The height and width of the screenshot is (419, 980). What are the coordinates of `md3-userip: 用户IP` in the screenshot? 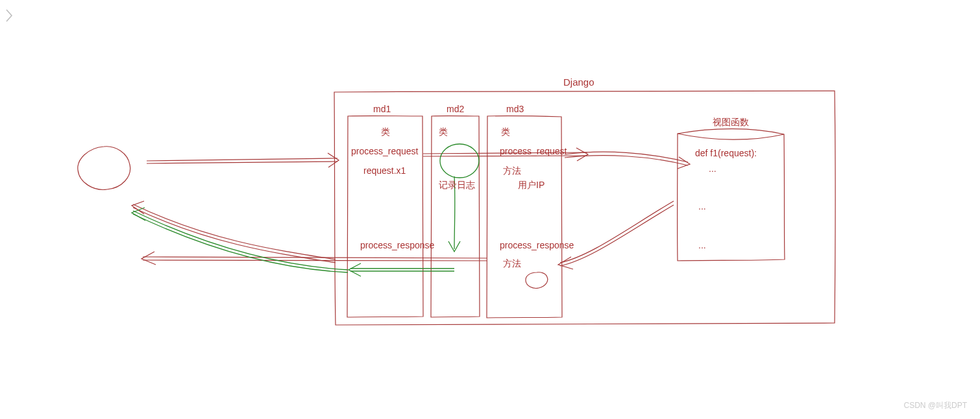 It's located at (531, 186).